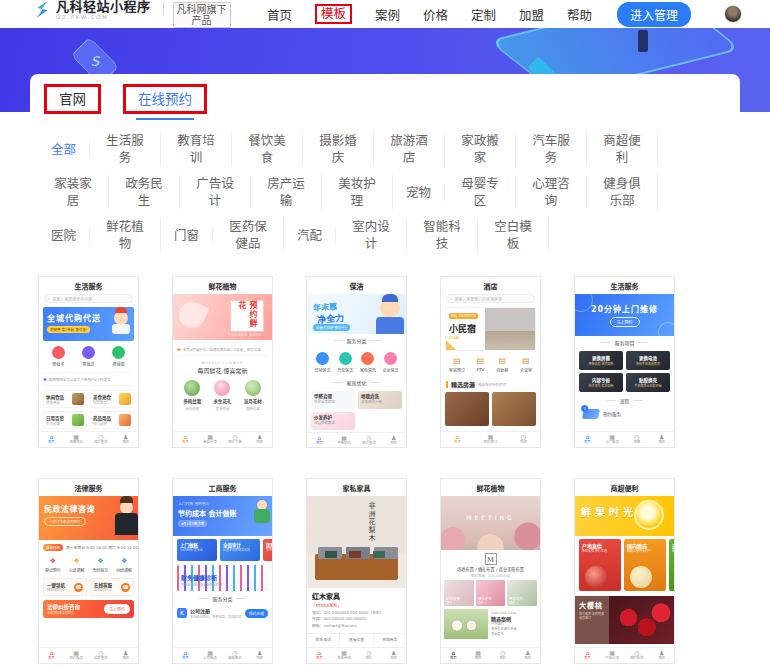 This screenshot has width=770, height=668. I want to click on nav-item-help: 帮助, so click(580, 14).